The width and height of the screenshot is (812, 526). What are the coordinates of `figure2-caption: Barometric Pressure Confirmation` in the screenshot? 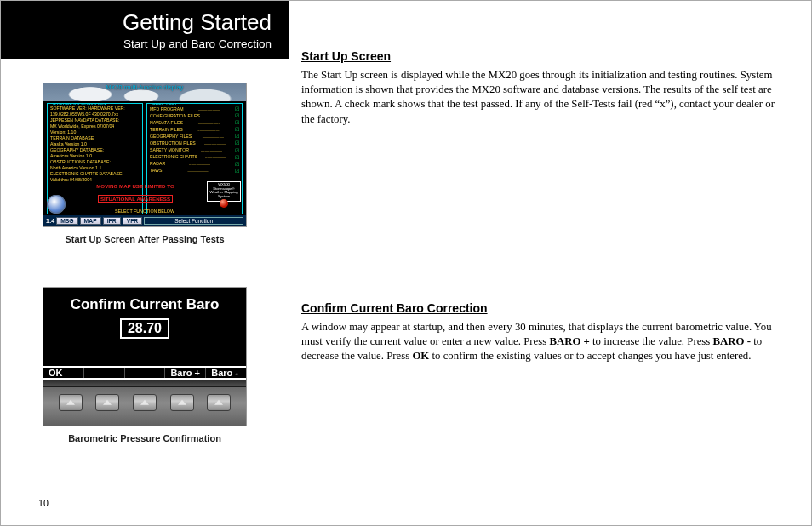 It's located at (145, 438).